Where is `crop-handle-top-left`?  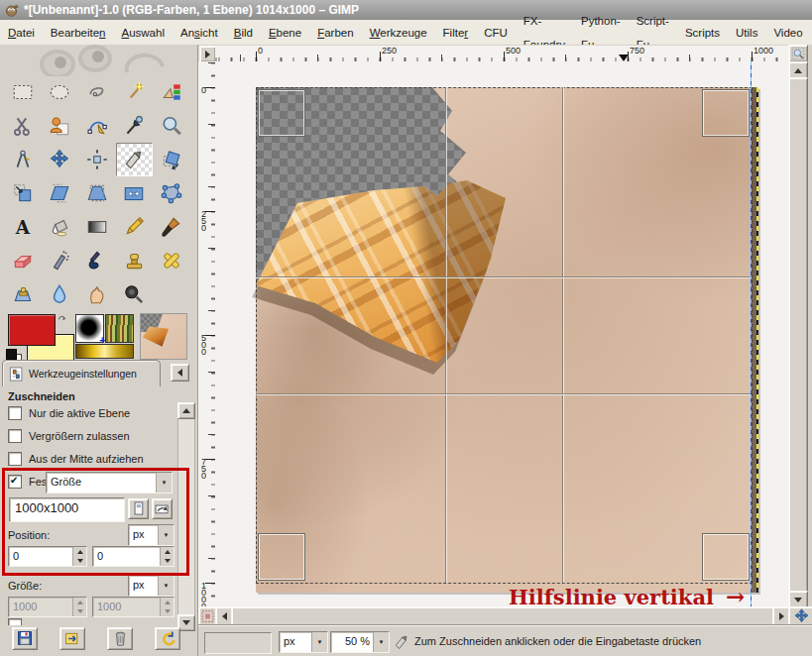
crop-handle-top-left is located at coordinates (282, 113).